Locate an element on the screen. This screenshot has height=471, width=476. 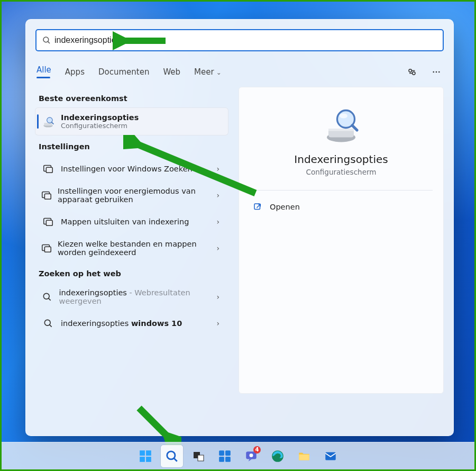
task-view-button is located at coordinates (198, 456).